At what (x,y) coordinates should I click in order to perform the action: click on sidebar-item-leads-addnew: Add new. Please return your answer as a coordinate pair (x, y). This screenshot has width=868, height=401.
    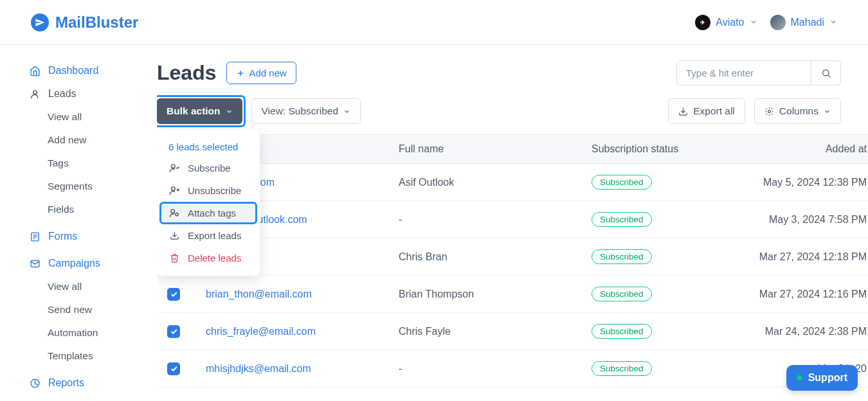
    Looking at the image, I should click on (87, 140).